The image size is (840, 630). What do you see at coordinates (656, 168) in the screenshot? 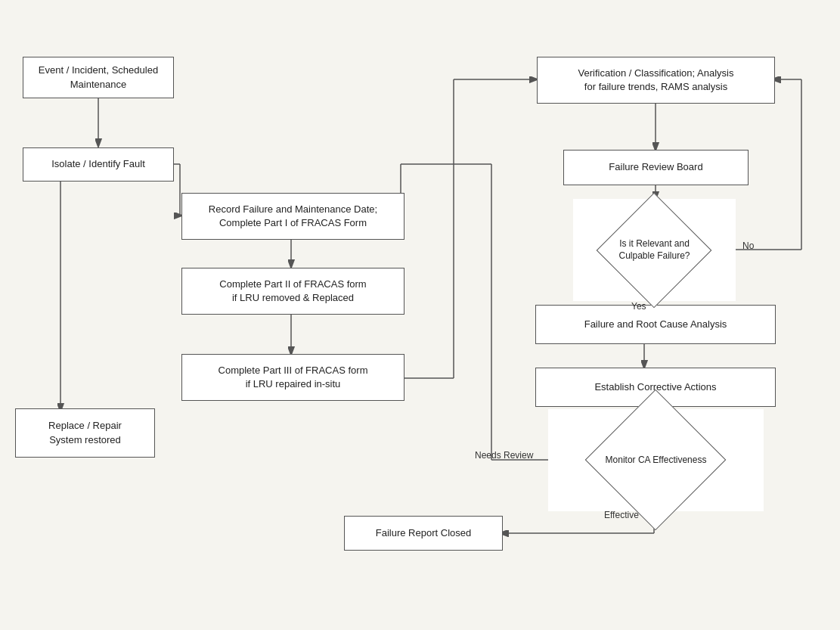
I see `failure-review-board-box: Failure Review Board` at bounding box center [656, 168].